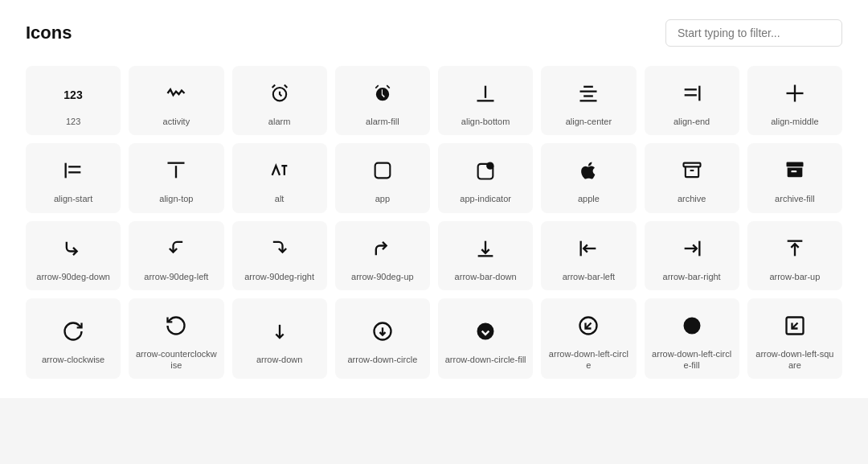 Image resolution: width=868 pixels, height=464 pixels. Describe the element at coordinates (73, 95) in the screenshot. I see `svg-text: 123` at that location.